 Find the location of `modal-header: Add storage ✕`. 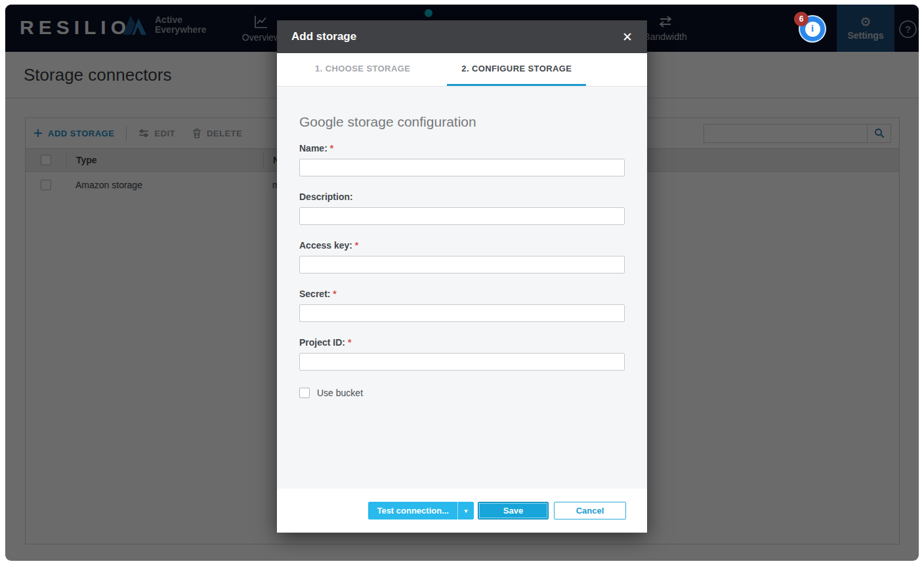

modal-header: Add storage ✕ is located at coordinates (462, 37).